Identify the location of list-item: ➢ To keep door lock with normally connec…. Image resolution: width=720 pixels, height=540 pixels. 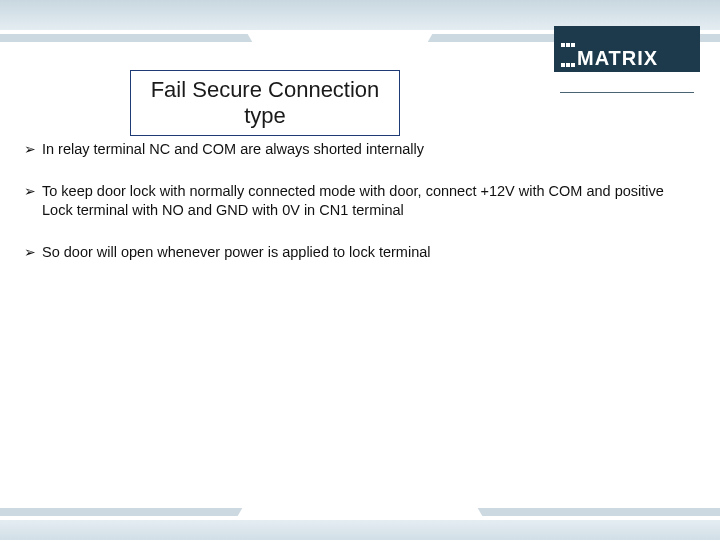
(360, 202).